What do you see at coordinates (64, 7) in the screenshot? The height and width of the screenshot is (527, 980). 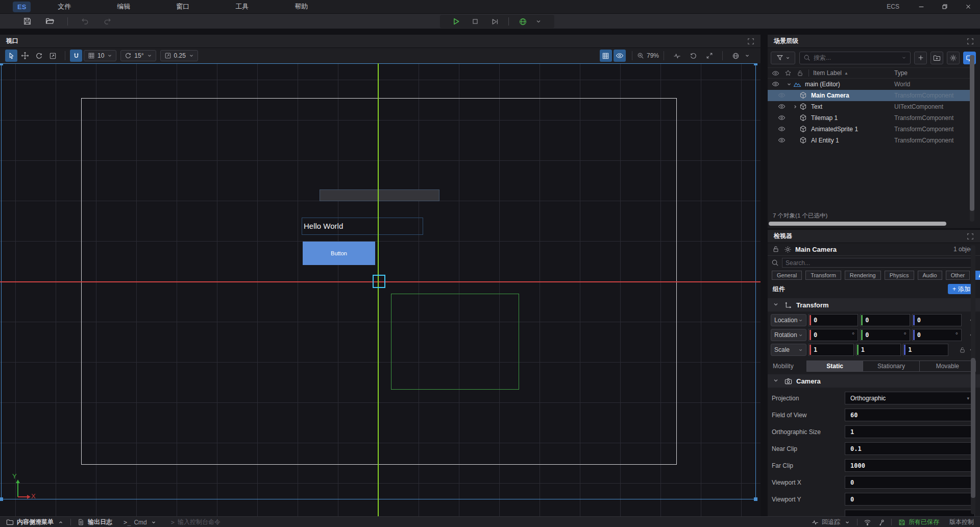 I see `menu-file: 文件` at bounding box center [64, 7].